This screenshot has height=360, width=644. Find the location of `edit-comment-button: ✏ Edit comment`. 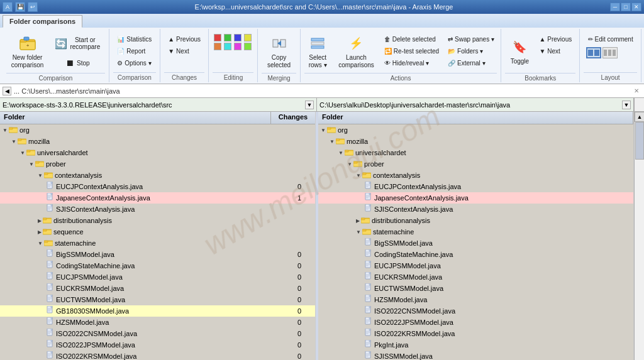

edit-comment-button: ✏ Edit comment is located at coordinates (611, 39).